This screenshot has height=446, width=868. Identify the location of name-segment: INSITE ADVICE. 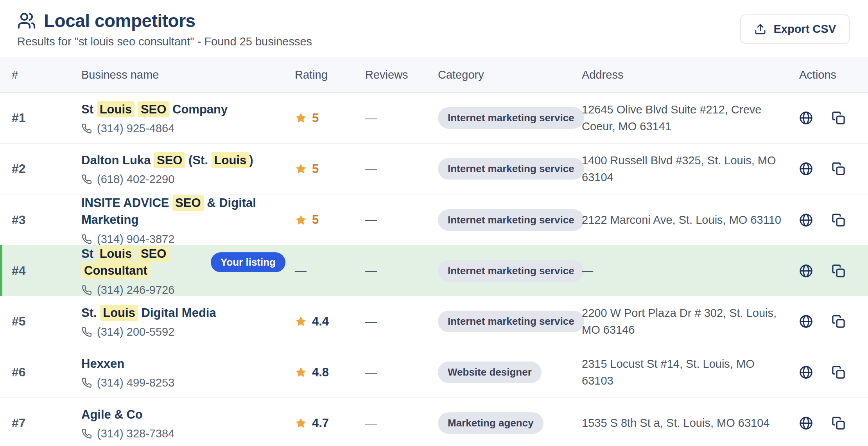
(127, 203).